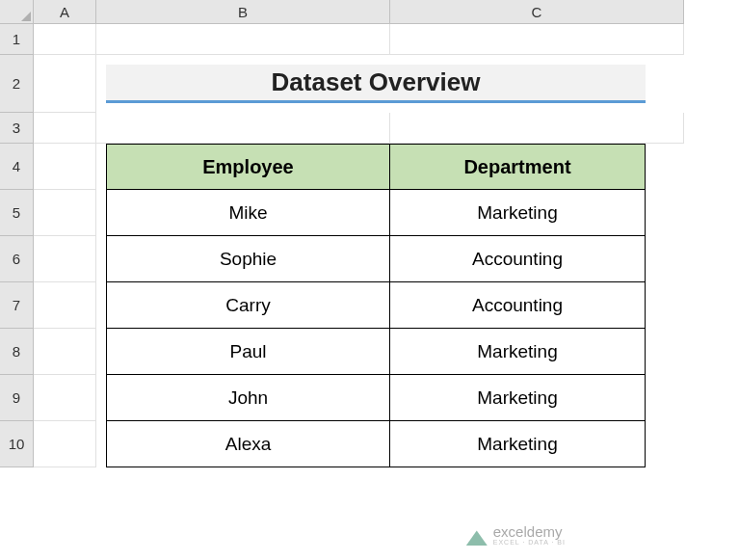  I want to click on cell-a3, so click(66, 128).